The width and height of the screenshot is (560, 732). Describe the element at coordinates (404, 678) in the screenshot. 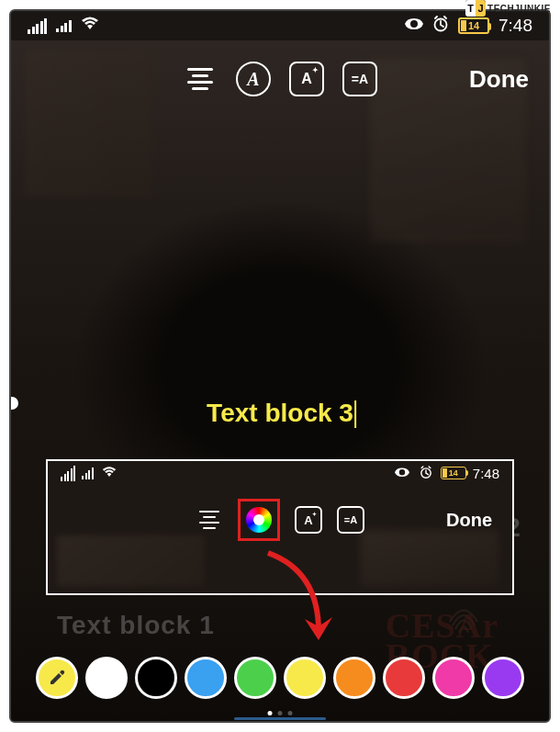

I see `color-swatch-red` at that location.